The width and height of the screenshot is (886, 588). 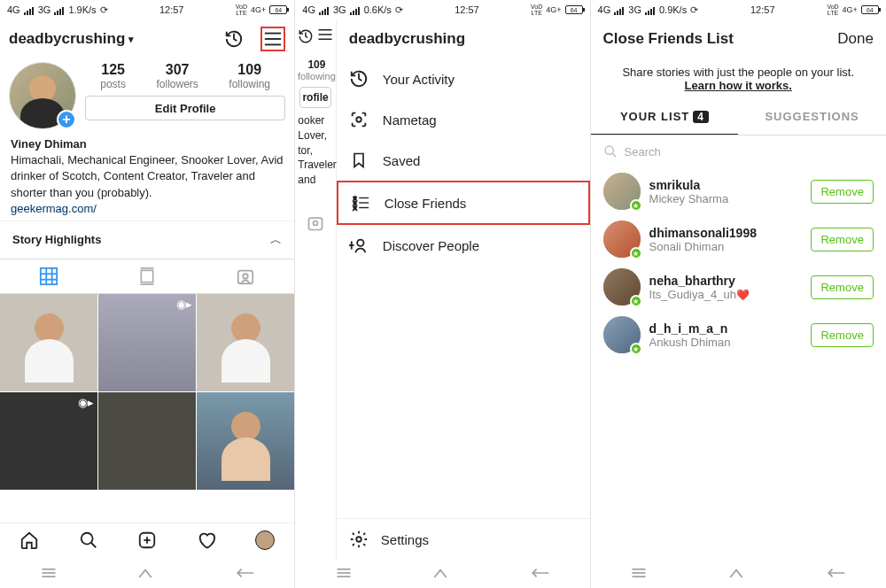 I want to click on partial-profile-behind: 7vers 109following rofile ooker Lover, t…, so click(x=315, y=290).